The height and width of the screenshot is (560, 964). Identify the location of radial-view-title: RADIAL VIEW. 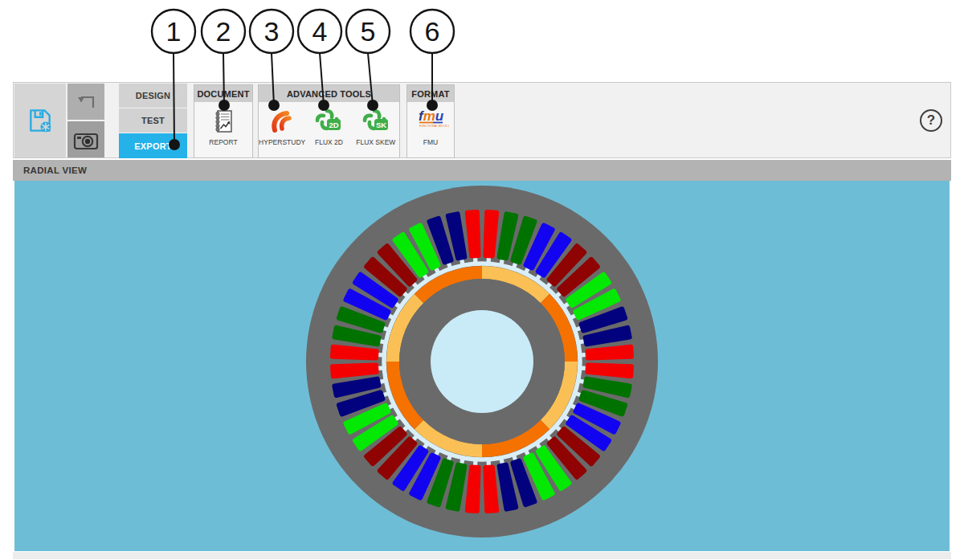
(55, 170).